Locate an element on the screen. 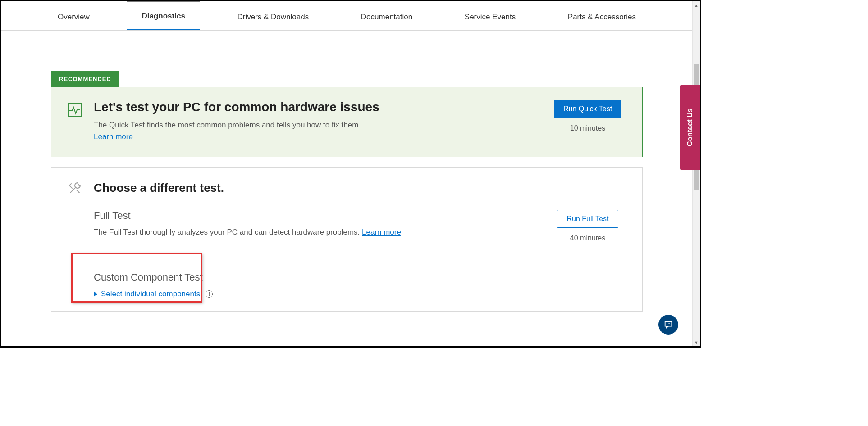  contact-us-side-tab: Contact Us is located at coordinates (690, 127).